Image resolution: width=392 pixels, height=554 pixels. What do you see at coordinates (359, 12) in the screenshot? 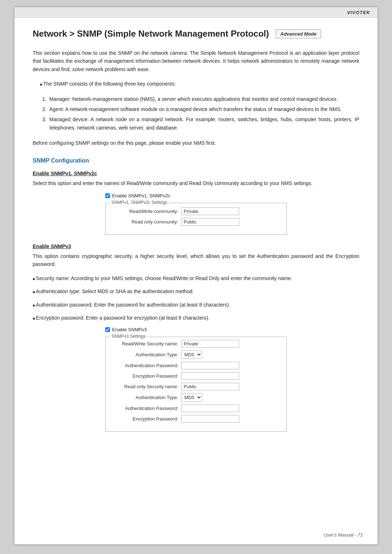
I see `brand-label: VIVOTEK` at bounding box center [359, 12].